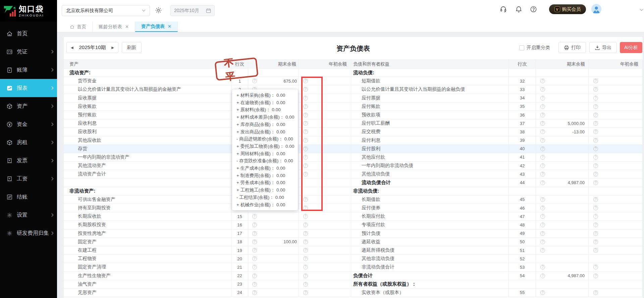 The width and height of the screenshot is (644, 298). What do you see at coordinates (535, 48) in the screenshot?
I see `reclassify-toggle: 开启重分类` at bounding box center [535, 48].